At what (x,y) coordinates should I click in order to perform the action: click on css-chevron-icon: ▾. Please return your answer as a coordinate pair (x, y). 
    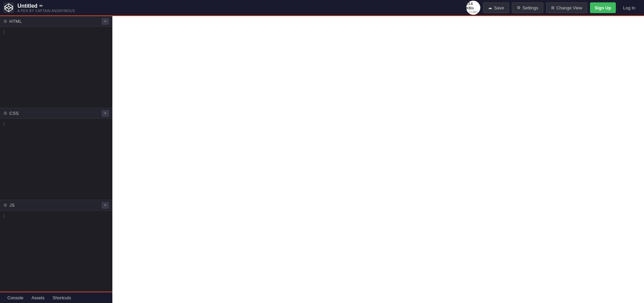
    Looking at the image, I should click on (105, 113).